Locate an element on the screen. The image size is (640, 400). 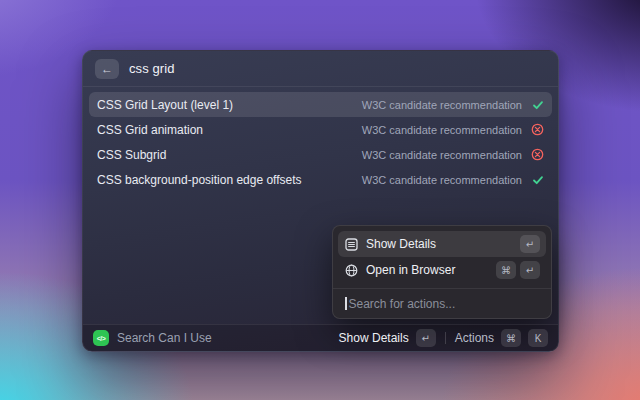
footer-divider is located at coordinates (446, 338).